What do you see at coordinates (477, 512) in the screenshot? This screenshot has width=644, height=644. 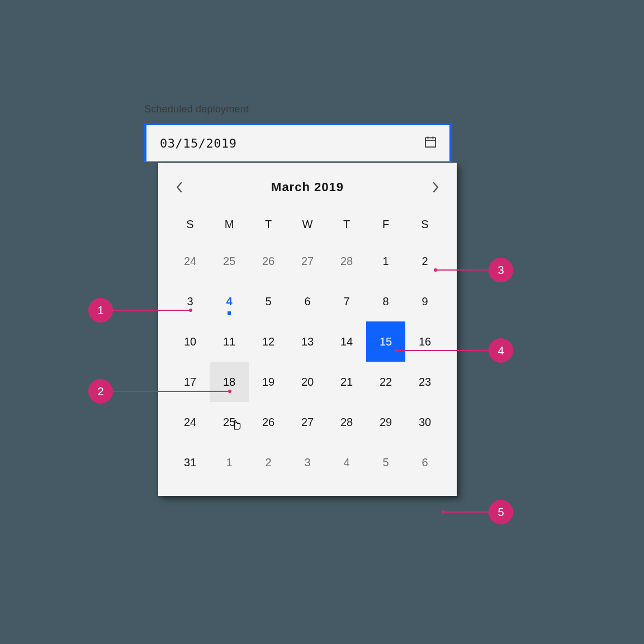 I see `annotation-callout: 5` at bounding box center [477, 512].